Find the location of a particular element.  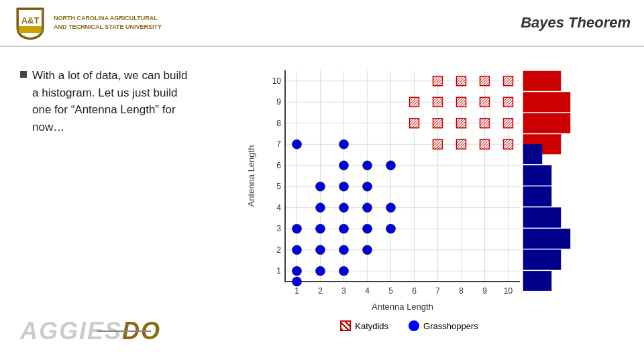

bullet-item: With a lot of data, we can build a histo… is located at coordinates (107, 101).